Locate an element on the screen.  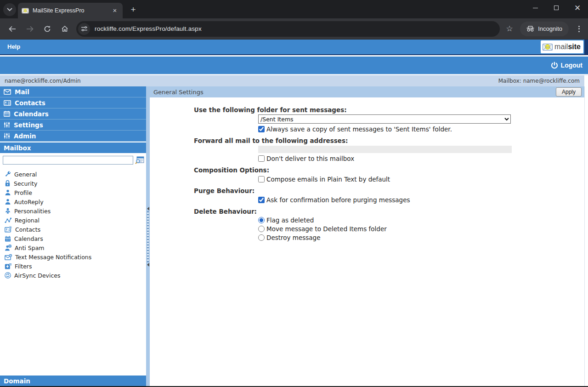
sliders-icon is located at coordinates (7, 125).